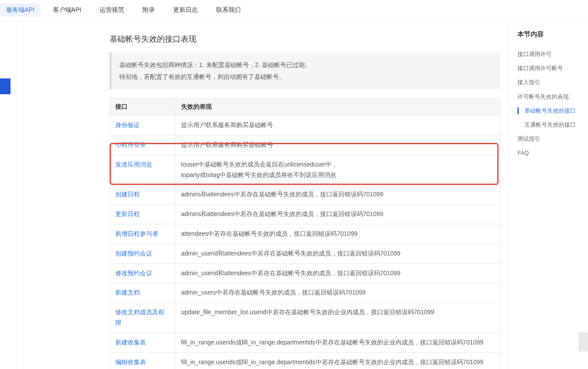 The height and width of the screenshot is (369, 588). I want to click on api-cell: 创建日程, so click(143, 195).